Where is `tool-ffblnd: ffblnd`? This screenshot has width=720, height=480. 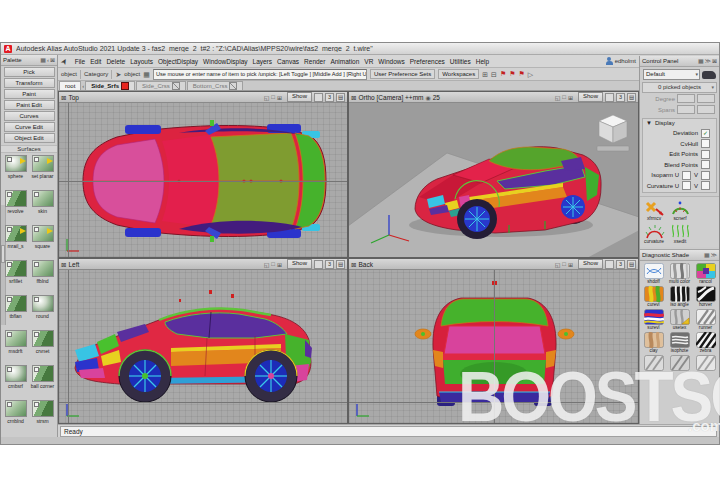 tool-ffblnd: ffblnd is located at coordinates (43, 277).